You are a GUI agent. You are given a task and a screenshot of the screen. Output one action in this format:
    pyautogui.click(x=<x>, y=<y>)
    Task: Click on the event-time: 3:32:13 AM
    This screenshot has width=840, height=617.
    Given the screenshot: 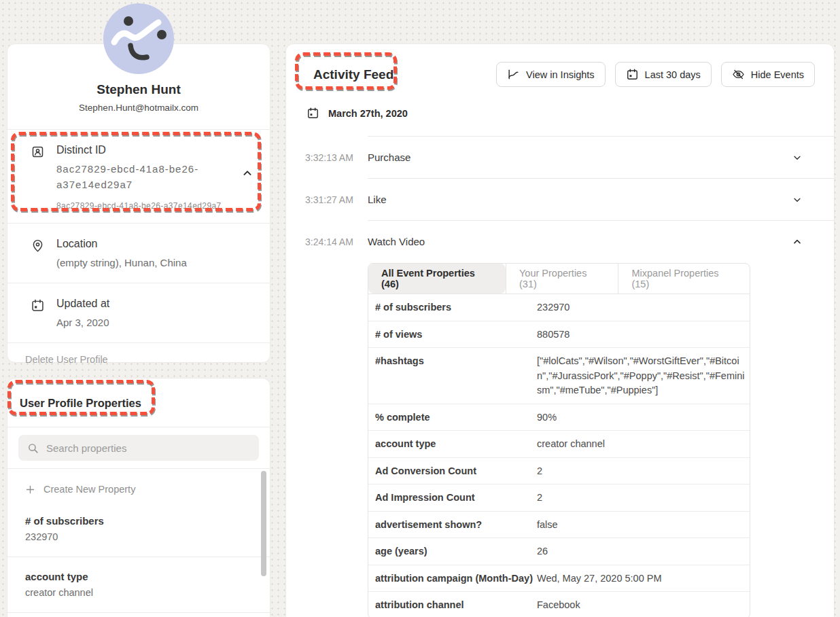 What is the action you would take?
    pyautogui.click(x=336, y=158)
    